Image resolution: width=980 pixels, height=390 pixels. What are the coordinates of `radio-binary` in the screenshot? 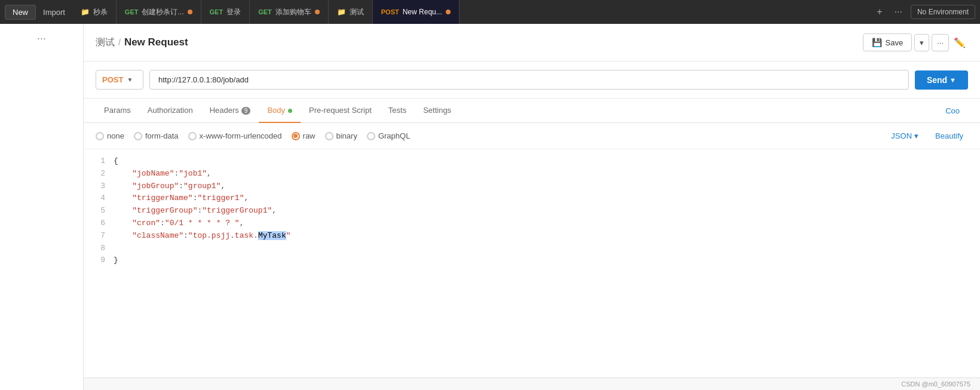 It's located at (329, 136).